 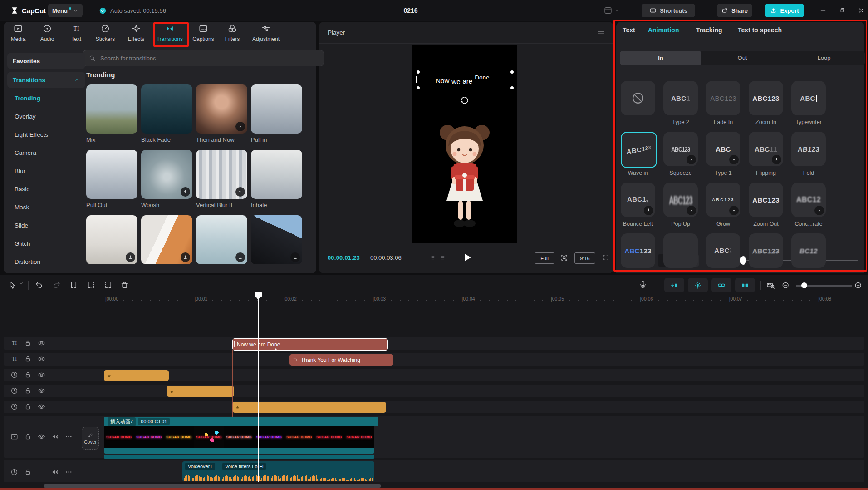 What do you see at coordinates (785, 10) in the screenshot?
I see `export-button: Export` at bounding box center [785, 10].